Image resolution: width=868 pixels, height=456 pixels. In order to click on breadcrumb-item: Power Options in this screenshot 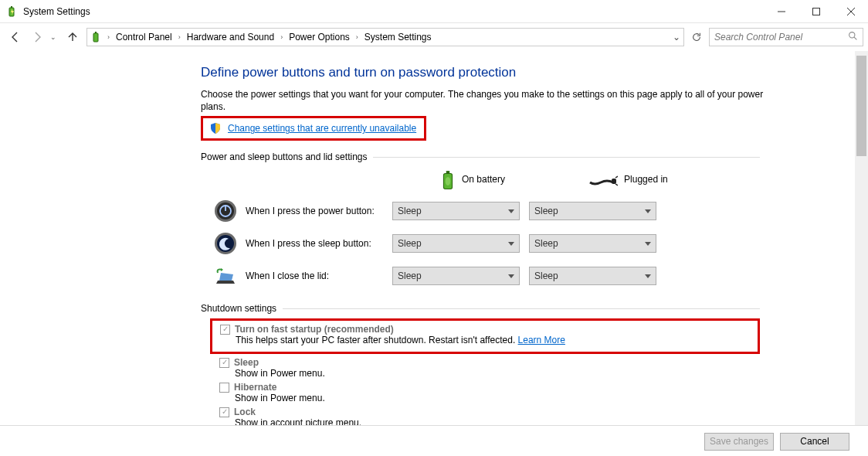, I will do `click(320, 37)`.